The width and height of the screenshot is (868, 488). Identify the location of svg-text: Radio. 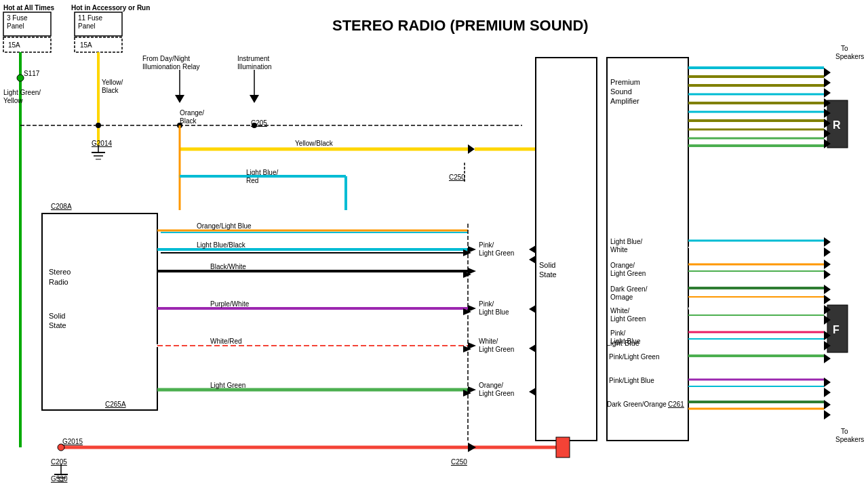
(58, 282).